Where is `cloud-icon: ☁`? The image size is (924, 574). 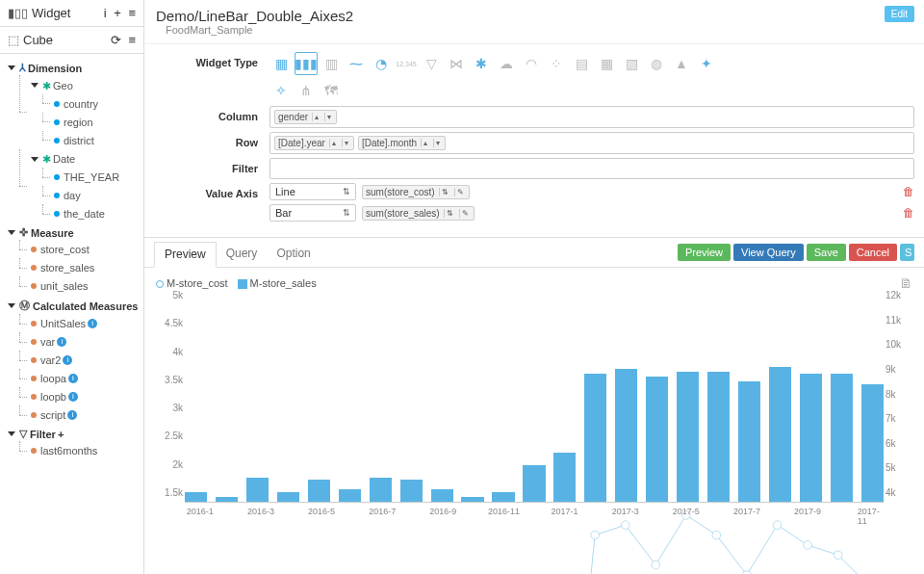
cloud-icon: ☁ is located at coordinates (506, 64).